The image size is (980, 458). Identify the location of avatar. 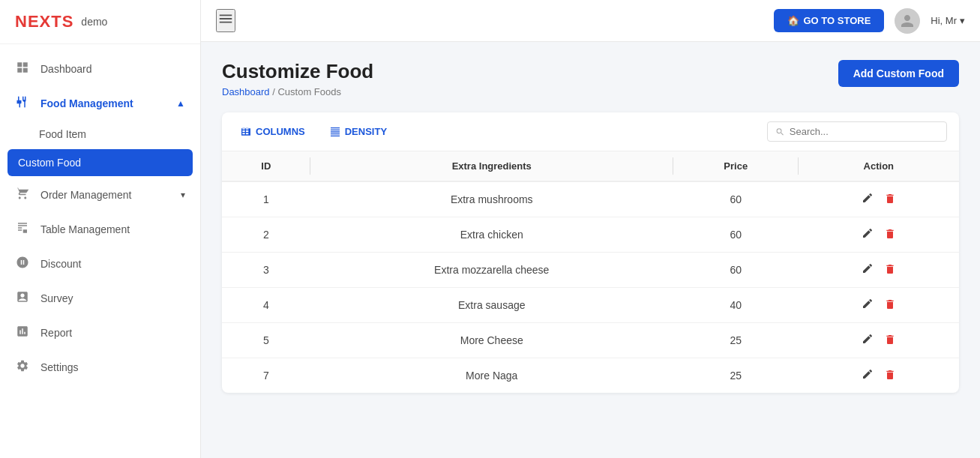
(907, 21).